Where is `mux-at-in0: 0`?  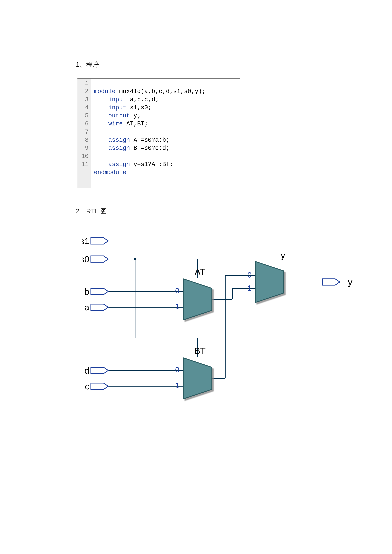
mux-at-in0: 0 is located at coordinates (177, 291).